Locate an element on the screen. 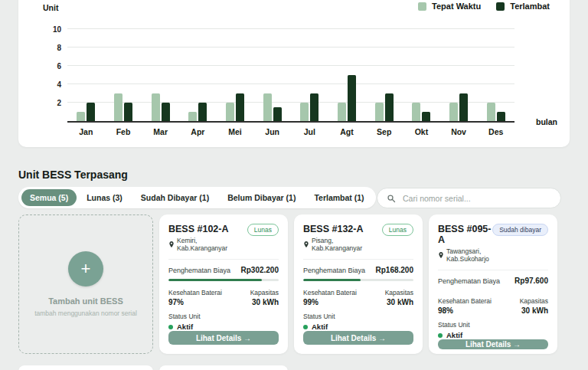  bar-tepat-waktu-Feb is located at coordinates (118, 107).